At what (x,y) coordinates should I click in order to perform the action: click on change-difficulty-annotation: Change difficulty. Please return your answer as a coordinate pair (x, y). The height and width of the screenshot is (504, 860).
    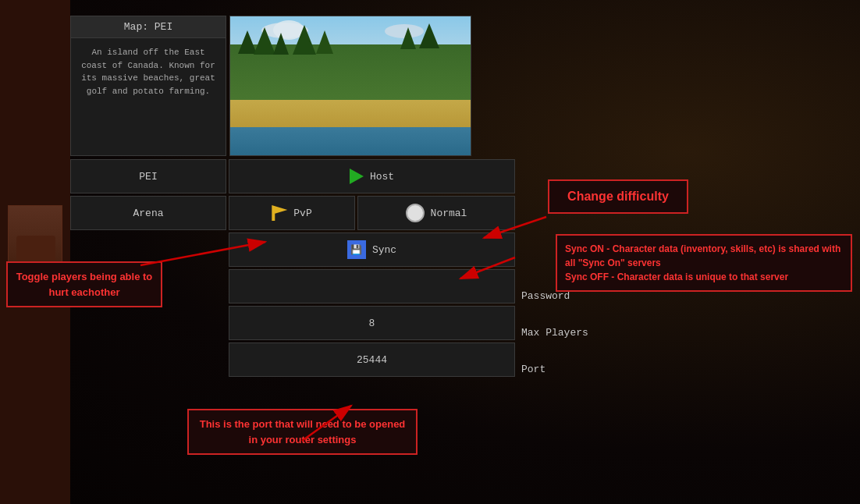
    Looking at the image, I should click on (618, 197).